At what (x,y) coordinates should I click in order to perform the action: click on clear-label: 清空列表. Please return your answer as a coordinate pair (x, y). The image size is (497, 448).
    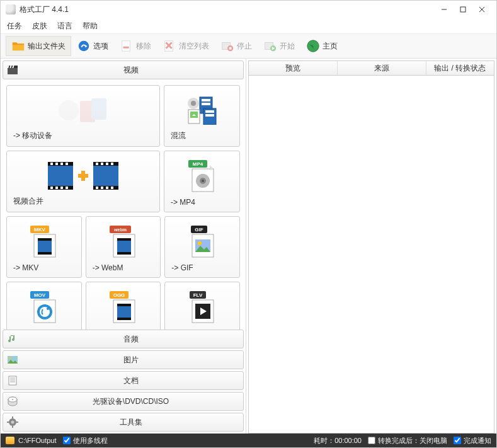
    Looking at the image, I should click on (194, 47).